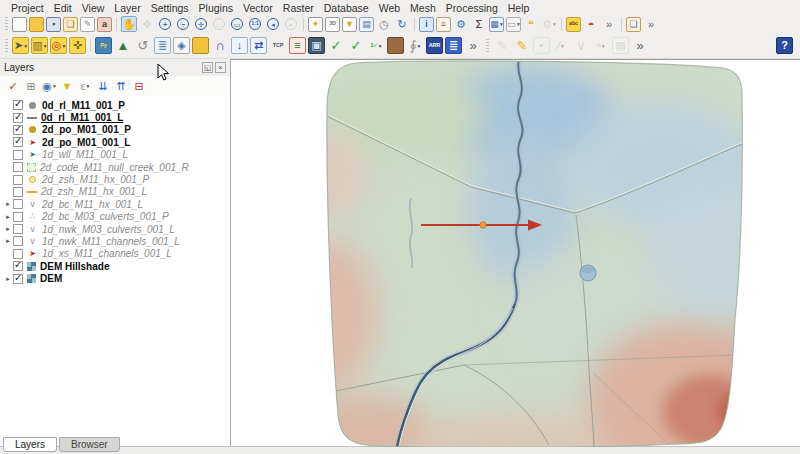  I want to click on save-project-as-button: ❏, so click(70, 24).